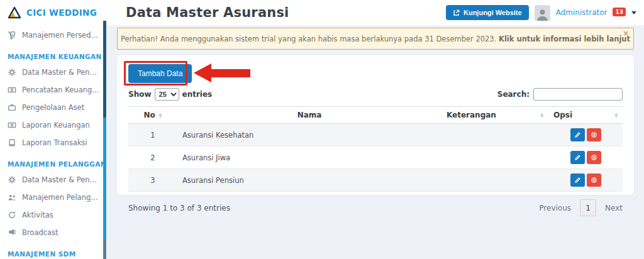  Describe the element at coordinates (60, 35) in the screenshot. I see `sidebar-item-label: Manajemen Persediaan` at that location.